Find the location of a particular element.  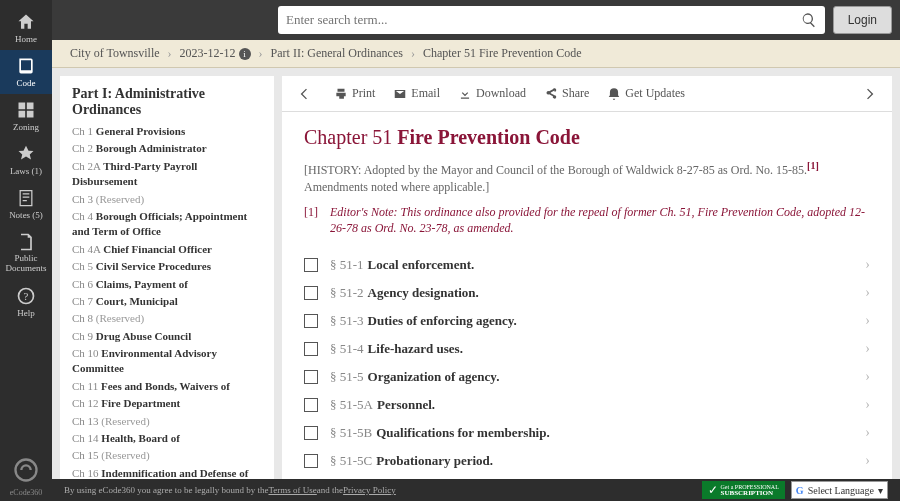

rail-zoning: Zoning is located at coordinates (26, 116).